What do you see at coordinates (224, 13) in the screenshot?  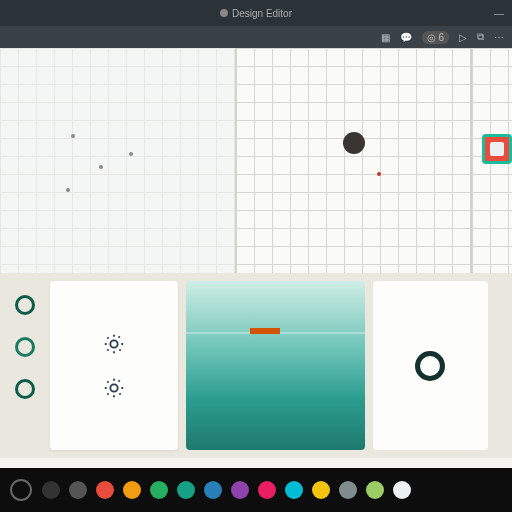 I see `app-indicator-icon` at bounding box center [224, 13].